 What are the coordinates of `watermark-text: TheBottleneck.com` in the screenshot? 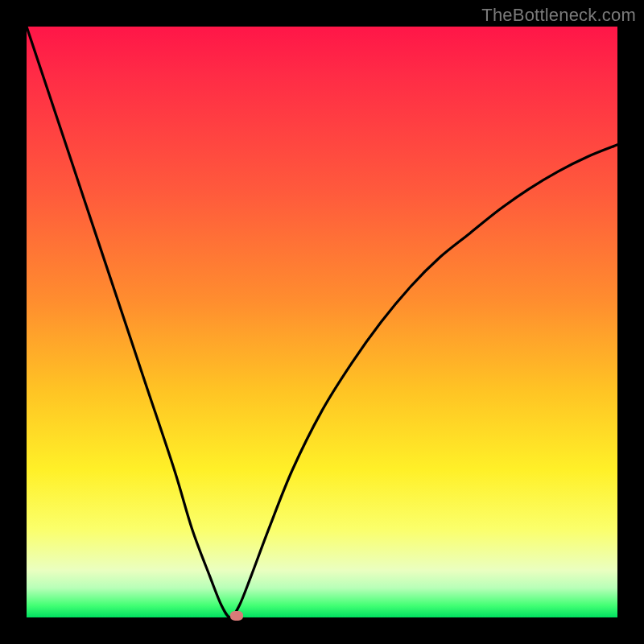 It's located at (559, 15).